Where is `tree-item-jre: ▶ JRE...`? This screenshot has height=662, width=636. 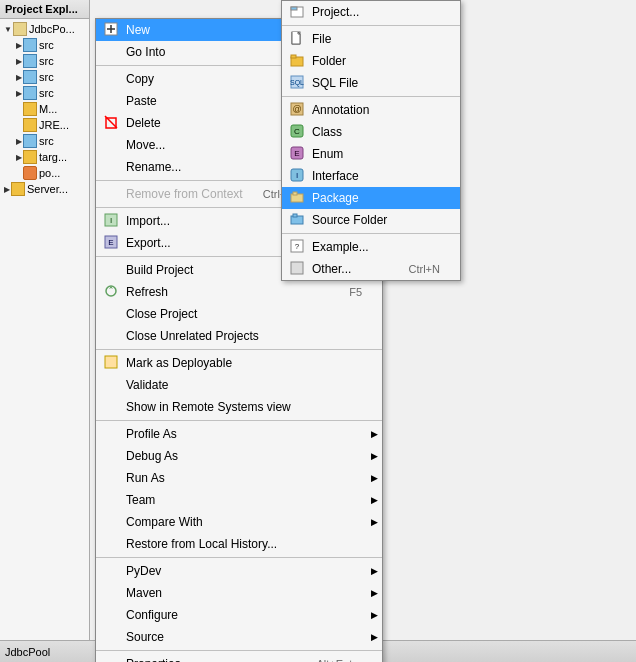 tree-item-jre: ▶ JRE... is located at coordinates (44, 125).